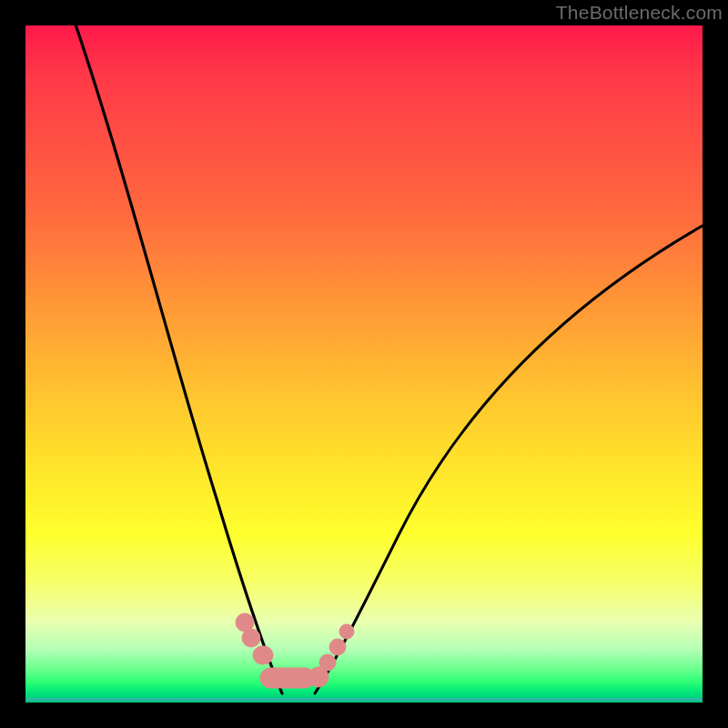 The height and width of the screenshot is (728, 728). I want to click on valley-markers, so click(295, 651).